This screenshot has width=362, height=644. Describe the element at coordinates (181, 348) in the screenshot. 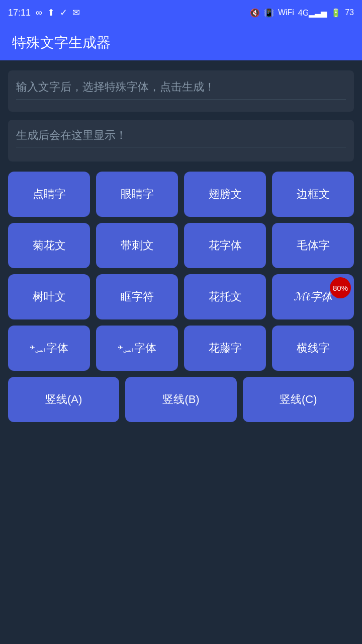

I see `button-row-4: ✈اليس 字体 ✈اليس 字体 花藤字 横线字` at that location.